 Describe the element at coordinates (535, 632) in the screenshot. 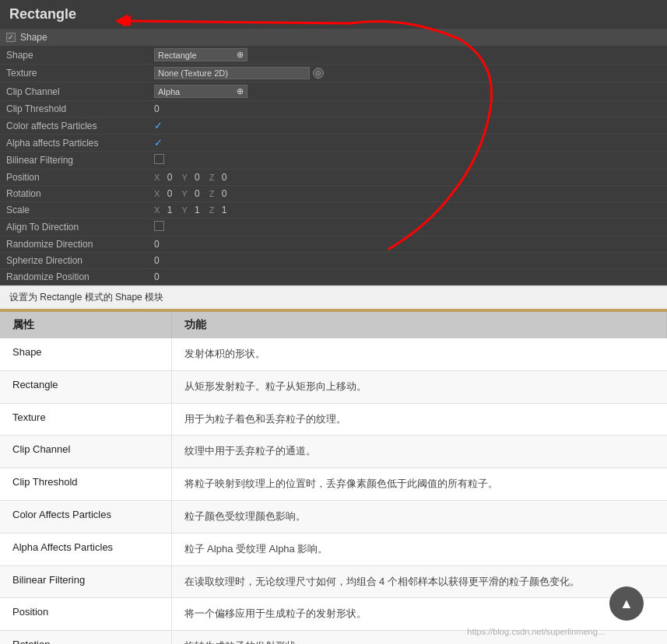

I see `watermark: https://blog.csdn.net/superlinmeng...` at that location.